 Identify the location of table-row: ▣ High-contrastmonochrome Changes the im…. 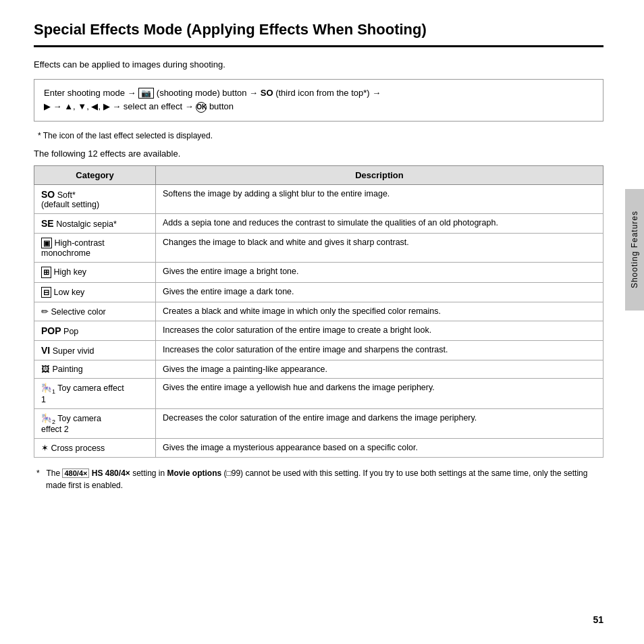
(319, 248).